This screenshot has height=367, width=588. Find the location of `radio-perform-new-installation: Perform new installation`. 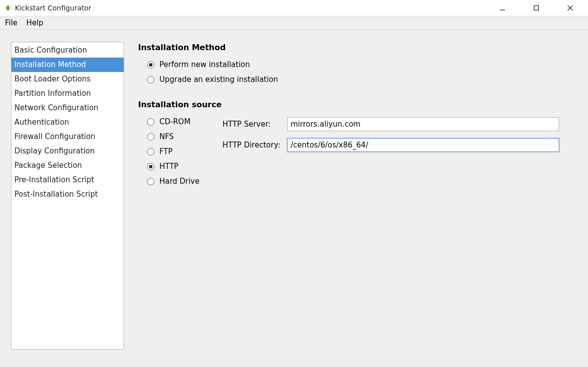

radio-perform-new-installation: Perform new installation is located at coordinates (358, 65).